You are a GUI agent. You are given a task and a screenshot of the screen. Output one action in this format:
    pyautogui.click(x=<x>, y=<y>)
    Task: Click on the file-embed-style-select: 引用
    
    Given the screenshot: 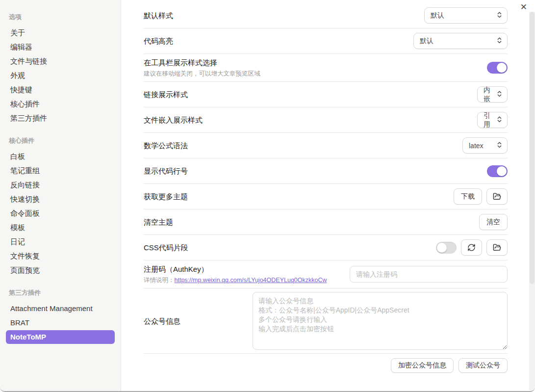 What is the action you would take?
    pyautogui.click(x=492, y=120)
    